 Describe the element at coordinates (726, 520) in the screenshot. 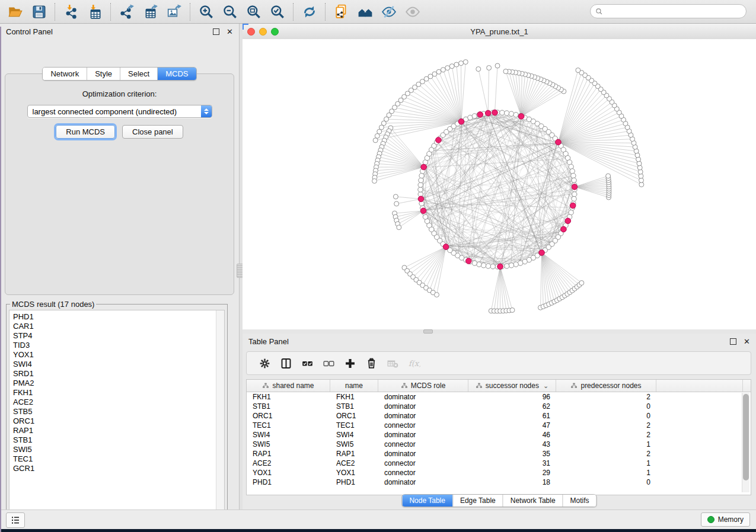

I see `memory-button: Memory` at that location.